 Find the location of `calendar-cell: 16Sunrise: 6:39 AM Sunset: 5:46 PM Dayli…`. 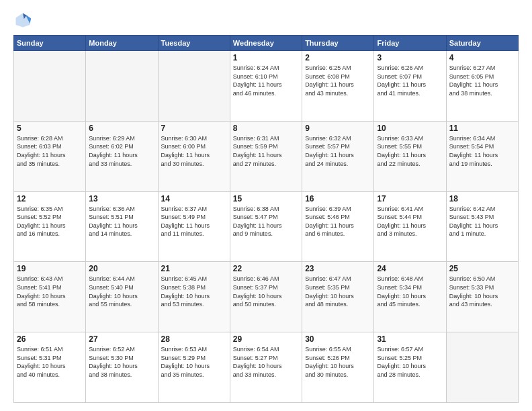

calendar-cell: 16Sunrise: 6:39 AM Sunset: 5:46 PM Dayli… is located at coordinates (339, 227).